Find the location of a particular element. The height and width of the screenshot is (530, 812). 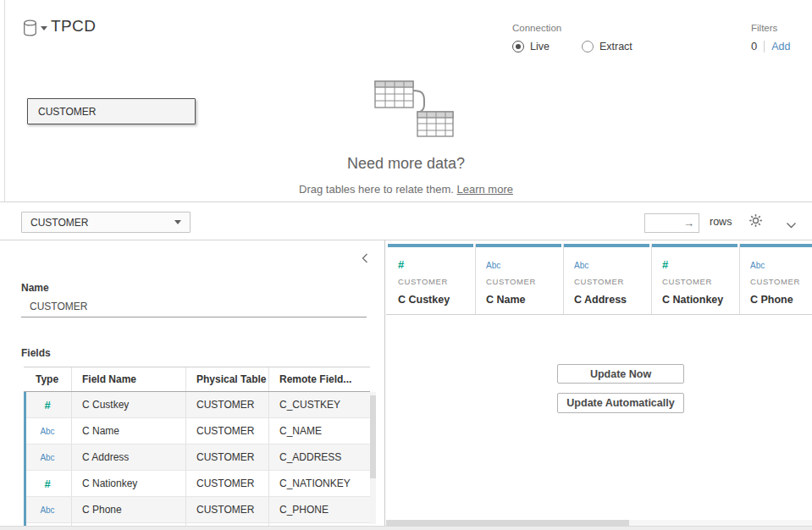

empty-state-title: Need more data? is located at coordinates (406, 164).